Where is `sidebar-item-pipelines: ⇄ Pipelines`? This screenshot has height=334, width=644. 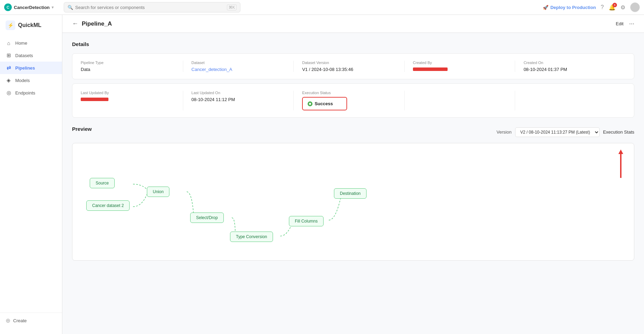
sidebar-item-pipelines: ⇄ Pipelines is located at coordinates (31, 68).